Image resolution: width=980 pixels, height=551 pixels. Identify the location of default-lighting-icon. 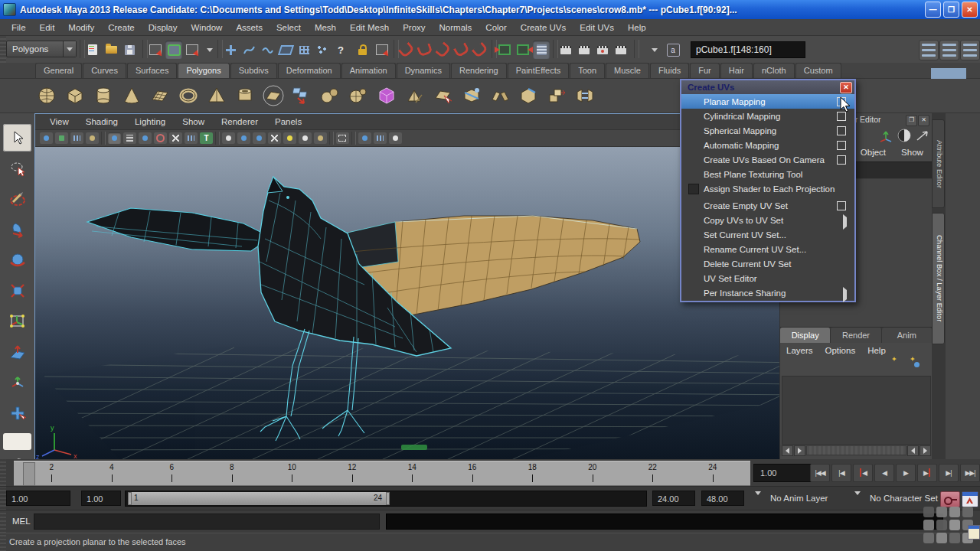
(228, 138).